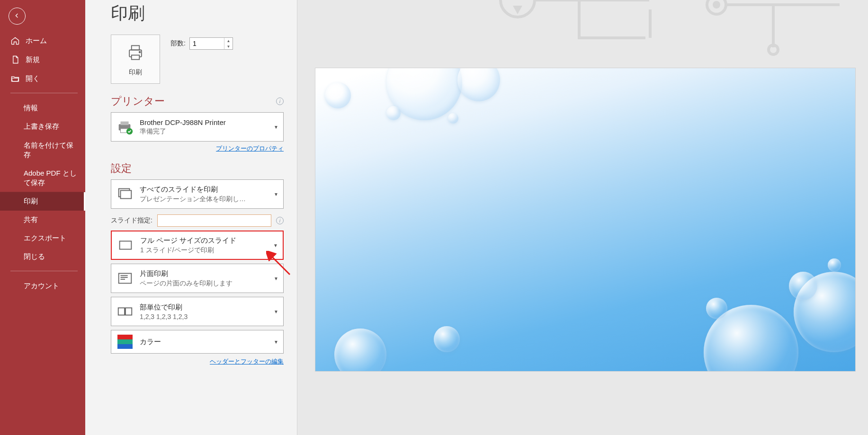 This screenshot has height=435, width=868. I want to click on settings-section-title: 設定, so click(121, 169).